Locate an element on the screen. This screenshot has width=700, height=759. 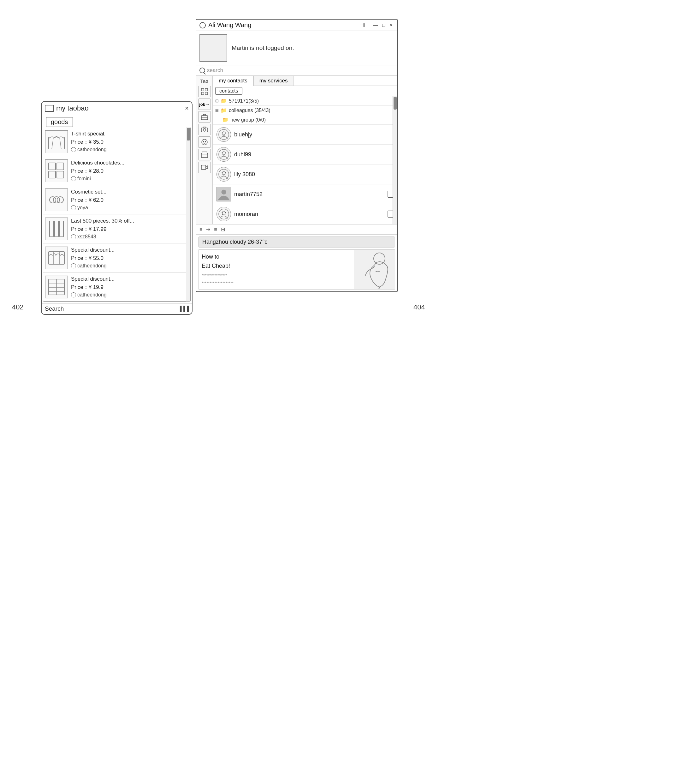
collapse-icon: ⊟ is located at coordinates (217, 110).